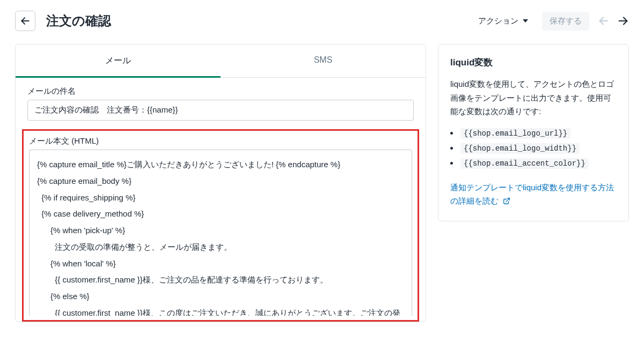  Describe the element at coordinates (532, 194) in the screenshot. I see `sidebar-help-link: 通知テンプレートでliquid変数を使用する方法の詳細を読む` at that location.